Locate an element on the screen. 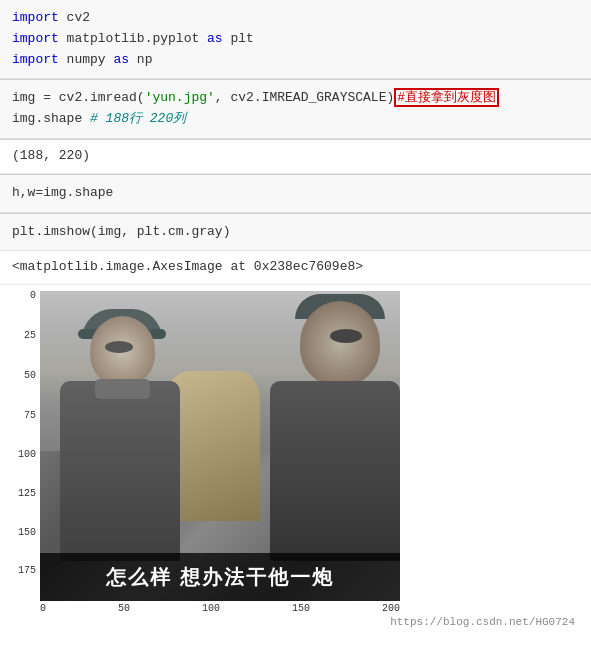  numpy-name: numpy is located at coordinates (86, 60).